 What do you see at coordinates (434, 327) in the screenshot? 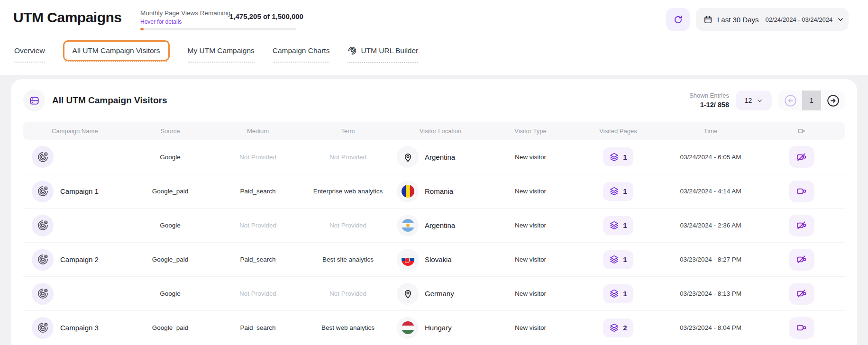
I see `table-row: Campaign 3 Google_paid Paid_search Best …` at bounding box center [434, 327].